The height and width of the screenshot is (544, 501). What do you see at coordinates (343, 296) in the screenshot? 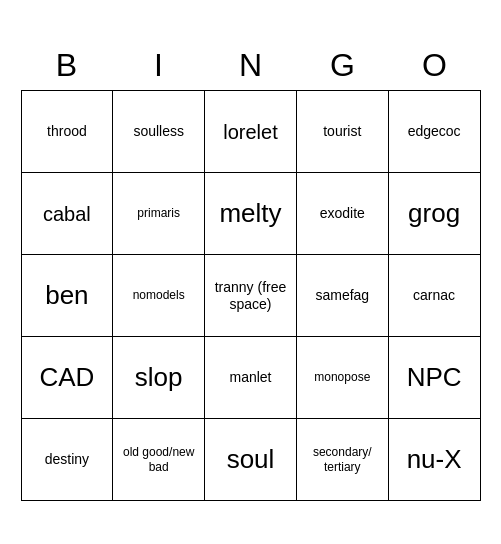
I see `bingo-cell-13: samefag` at bounding box center [343, 296].